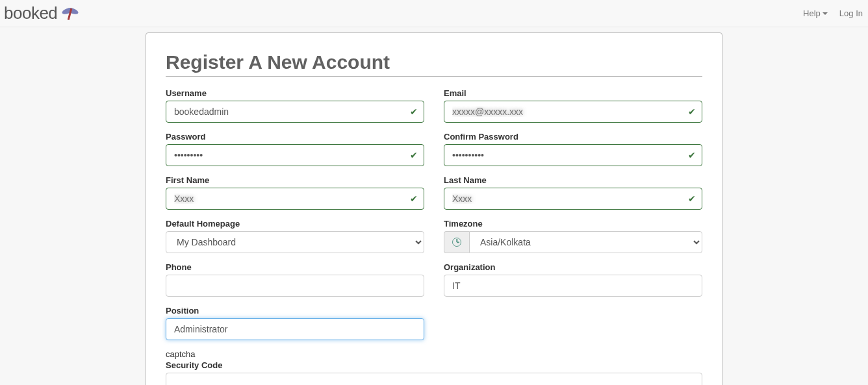  I want to click on brand-text: booked, so click(31, 13).